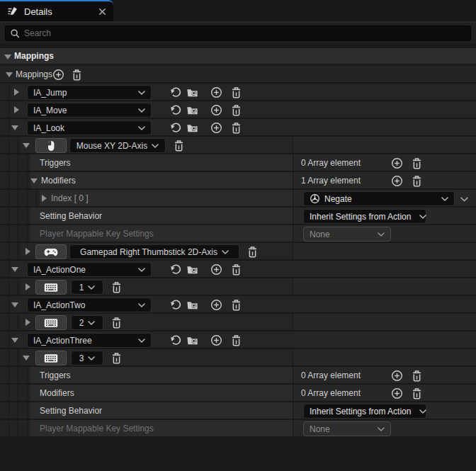  I want to click on modifier-select: Negate, so click(379, 198).